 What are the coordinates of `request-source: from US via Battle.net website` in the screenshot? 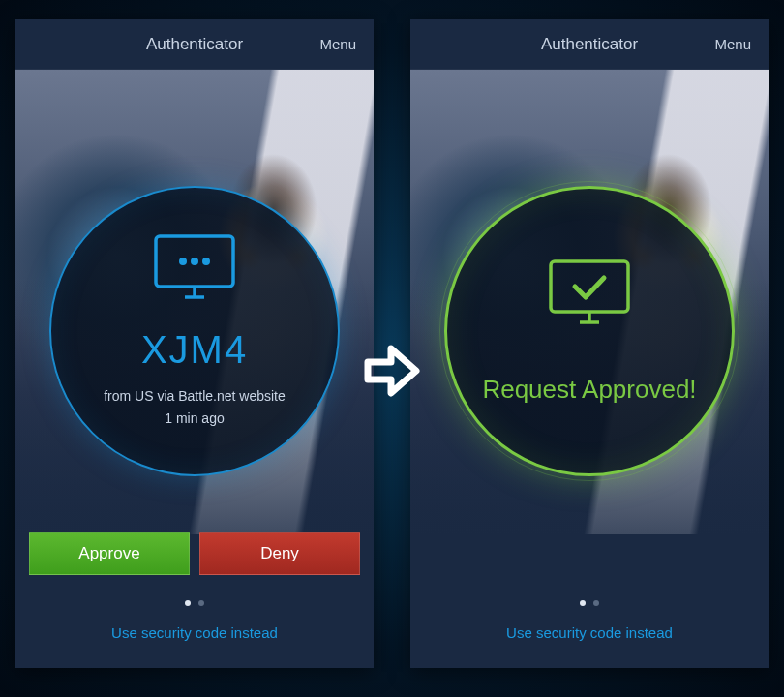 It's located at (195, 396).